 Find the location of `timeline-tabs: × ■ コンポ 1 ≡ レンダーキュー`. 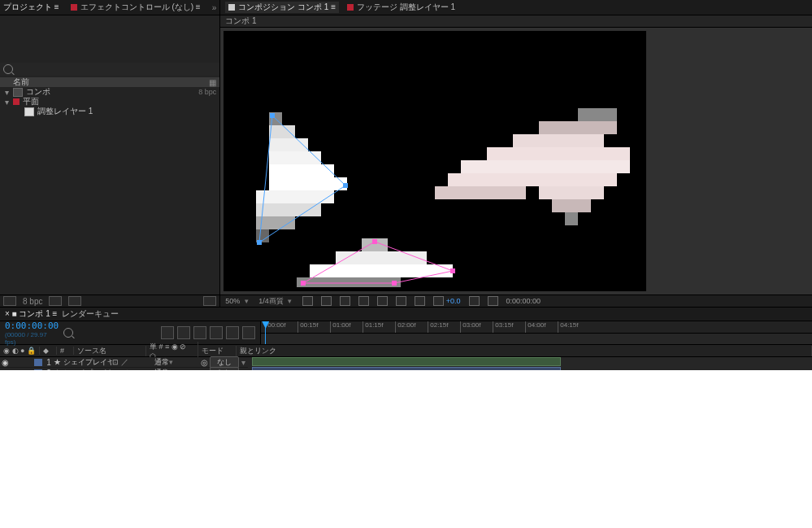

timeline-tabs: × ■ コンポ 1 ≡ レンダーキュー is located at coordinates (406, 314).